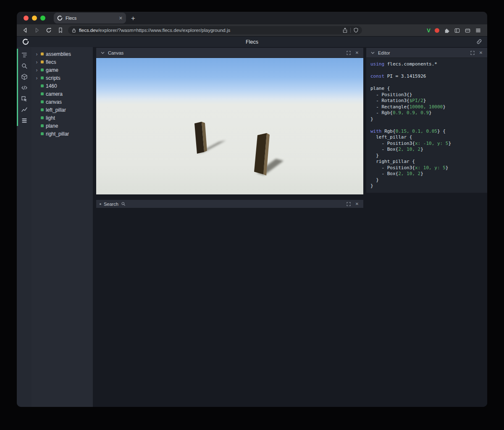 Image resolution: width=504 pixels, height=430 pixels. I want to click on code-line: - Position3{}, so click(427, 95).